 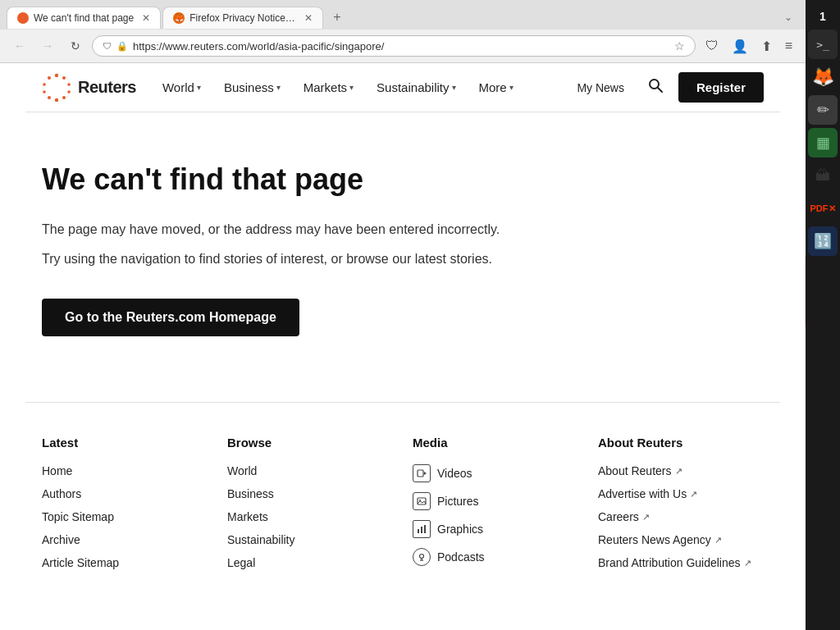 What do you see at coordinates (403, 179) in the screenshot?
I see `error-title: We can't find that page` at bounding box center [403, 179].